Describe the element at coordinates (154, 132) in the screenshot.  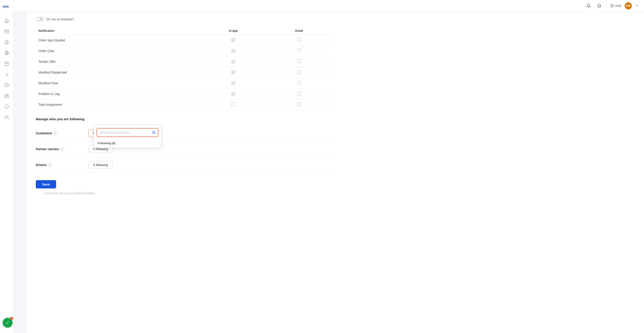
I see `customer-search-button` at that location.